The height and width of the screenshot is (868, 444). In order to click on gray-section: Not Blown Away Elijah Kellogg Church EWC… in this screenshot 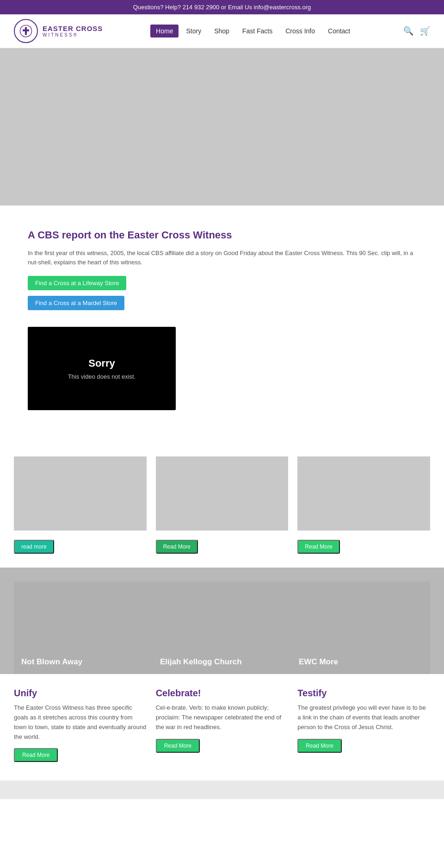, I will do `click(222, 621)`.